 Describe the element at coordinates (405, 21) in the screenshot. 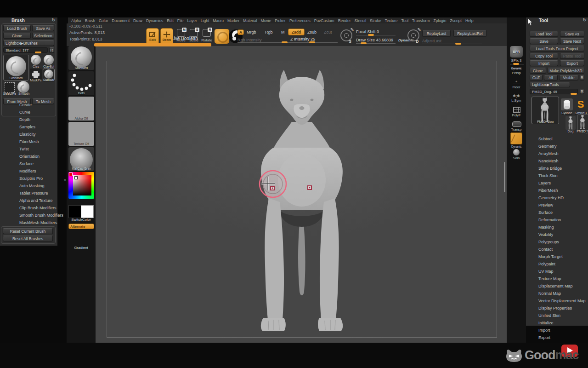

I see `menu-item: Tool` at that location.